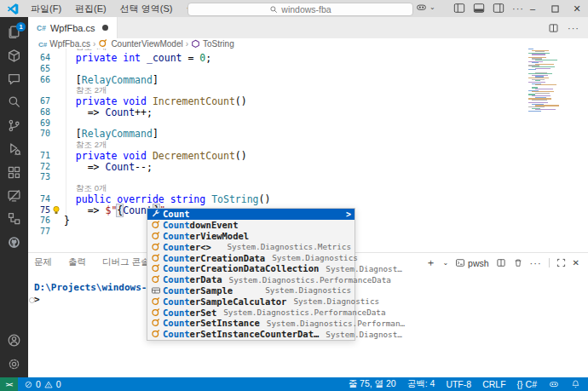  Describe the element at coordinates (555, 9) in the screenshot. I see `window-controls: – ✕` at that location.